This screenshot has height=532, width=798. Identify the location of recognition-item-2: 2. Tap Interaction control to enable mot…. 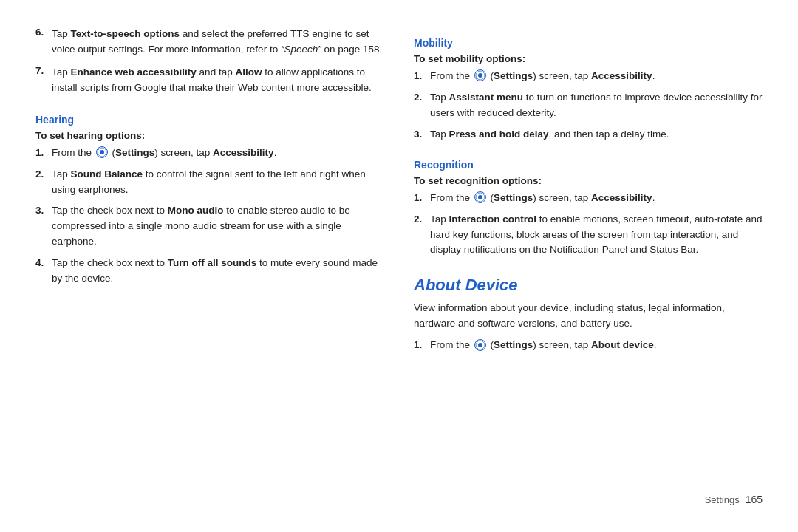
(588, 235).